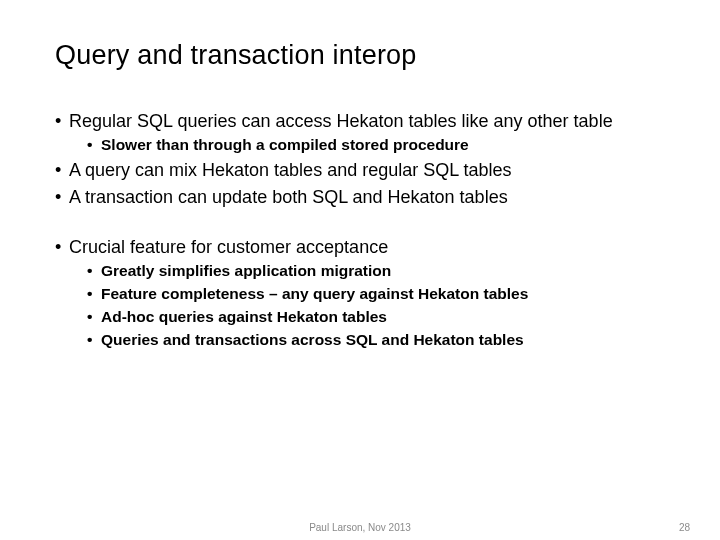 The width and height of the screenshot is (720, 540). What do you see at coordinates (360, 146) in the screenshot?
I see `bullet-level2: Slower than through a compiled stored pr…` at bounding box center [360, 146].